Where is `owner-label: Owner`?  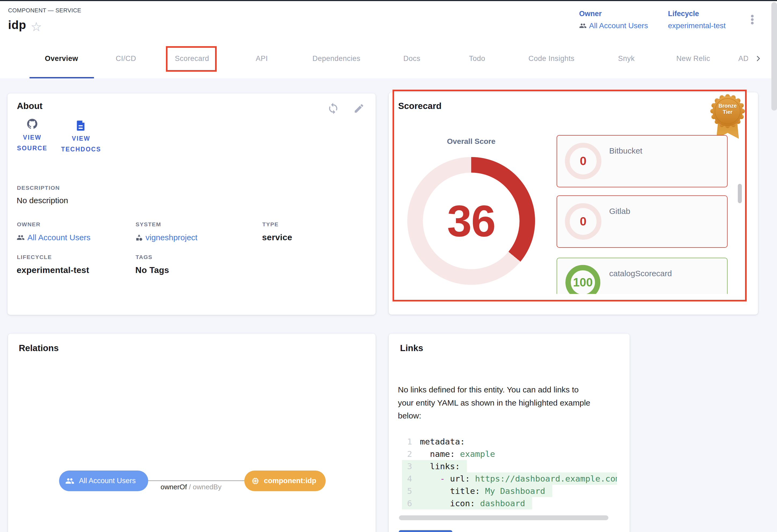
owner-label: Owner is located at coordinates (614, 14).